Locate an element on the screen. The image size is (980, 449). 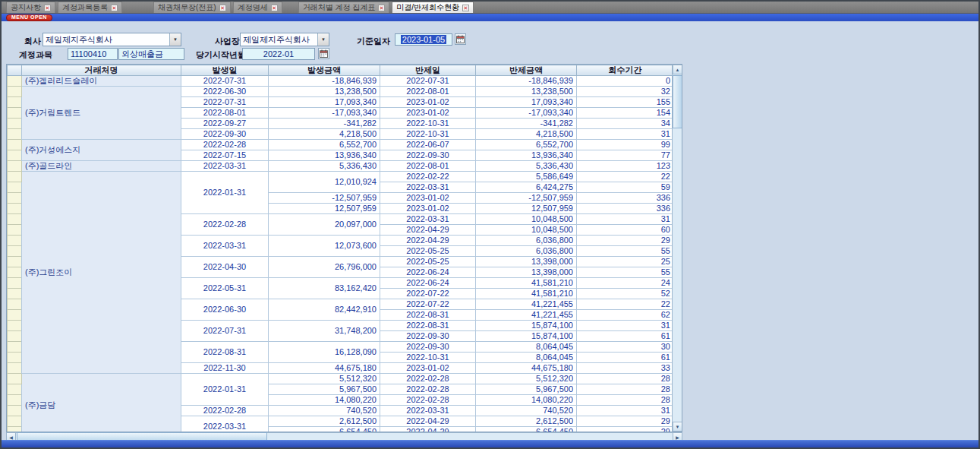
menu-open-button: MENU OPEN is located at coordinates (29, 18).